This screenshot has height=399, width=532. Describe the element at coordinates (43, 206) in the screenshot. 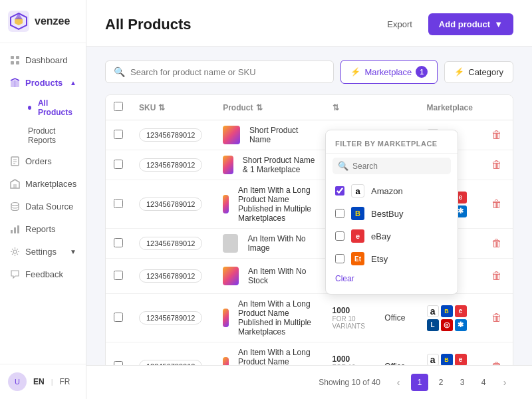

I see `sidebar-item-data-source: Data Source` at that location.